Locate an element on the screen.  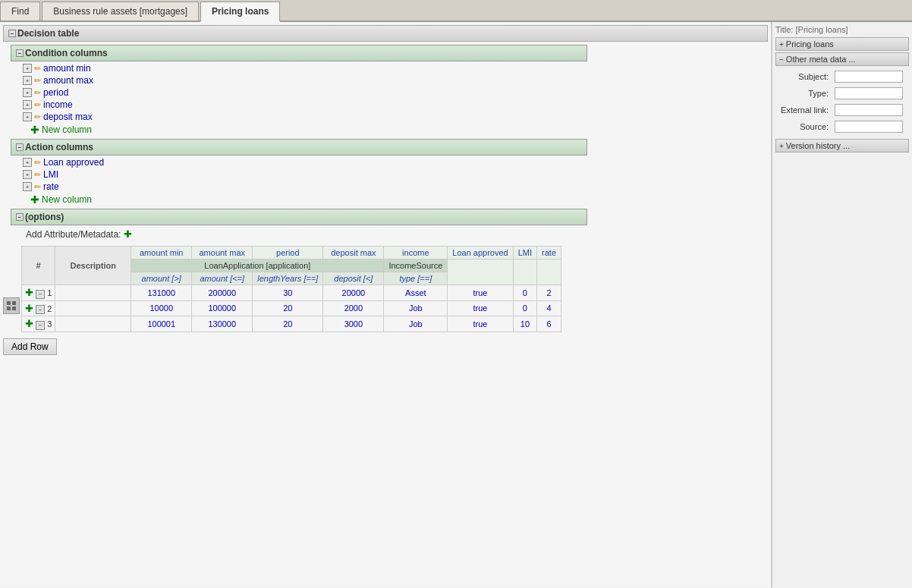
row-period: 30 is located at coordinates (288, 293).